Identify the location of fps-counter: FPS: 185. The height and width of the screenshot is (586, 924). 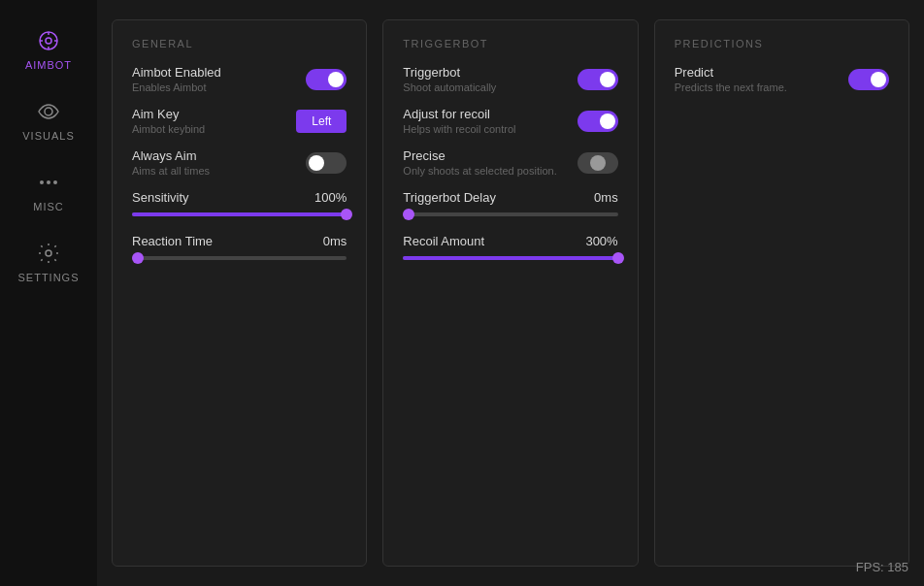
(882, 567).